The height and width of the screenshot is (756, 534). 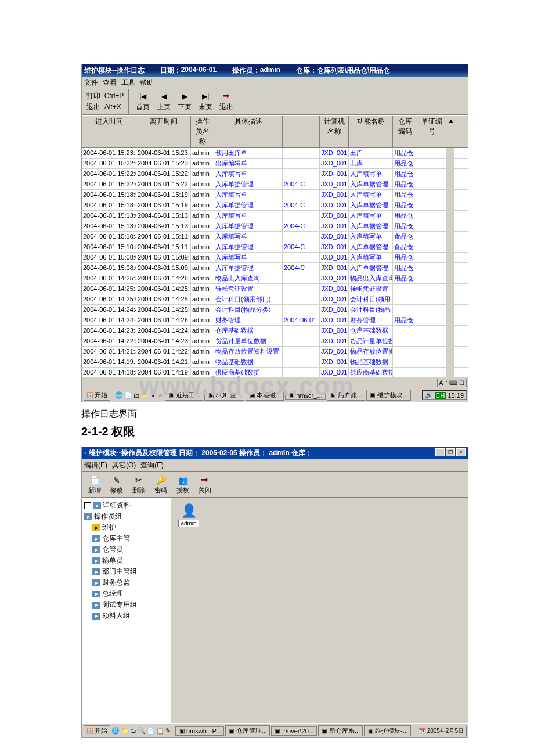 What do you see at coordinates (124, 465) in the screenshot?
I see `menu-item: 其它(O)` at bounding box center [124, 465].